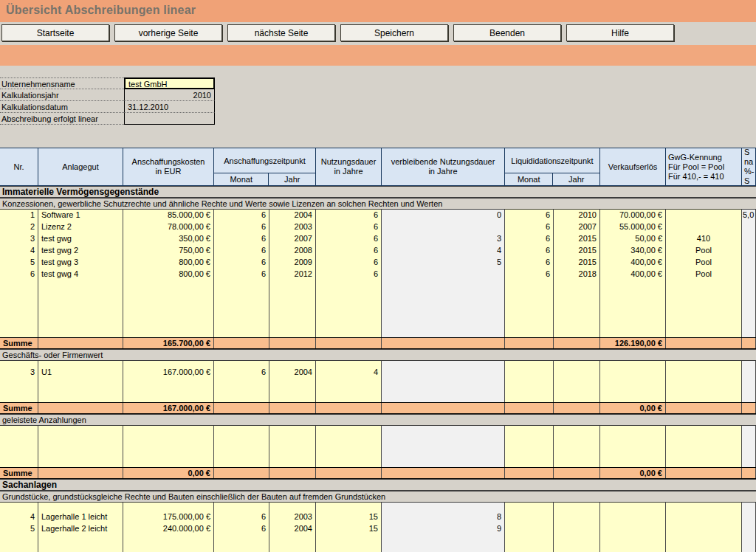 The height and width of the screenshot is (552, 756). I want to click on cell-jahr2: 2007, so click(577, 227).